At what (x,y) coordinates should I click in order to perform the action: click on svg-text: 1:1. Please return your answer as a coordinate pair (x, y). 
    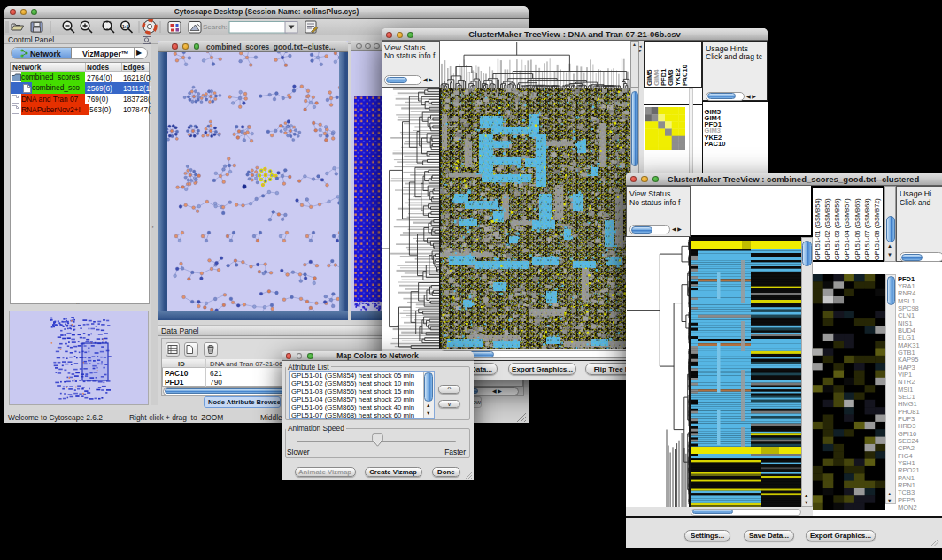
    Looking at the image, I should click on (126, 26).